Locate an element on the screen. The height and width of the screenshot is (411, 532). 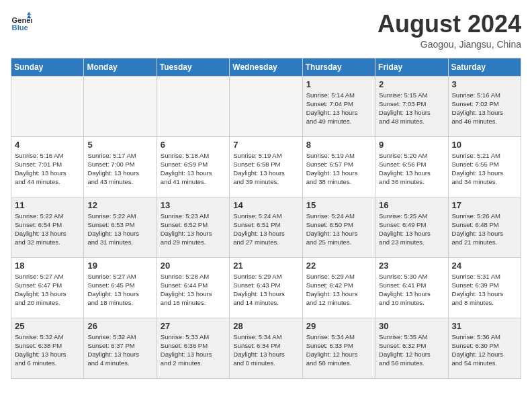
day-number: 20 is located at coordinates (193, 266).